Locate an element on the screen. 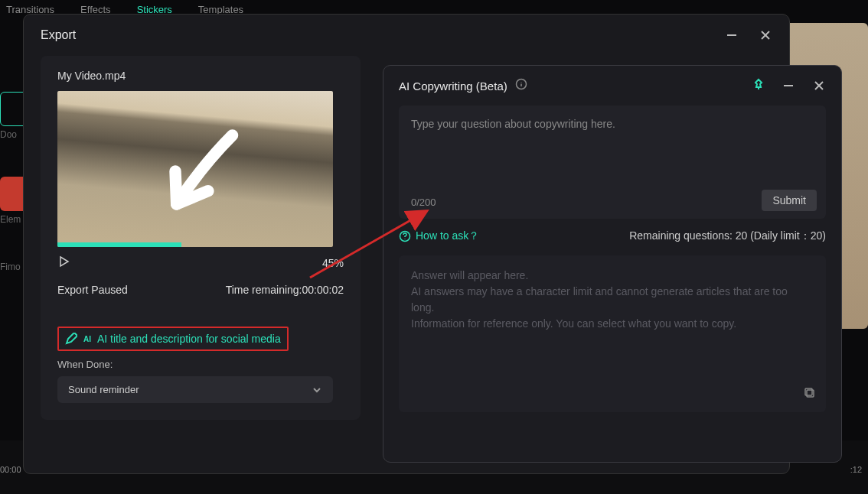  pencil-icon is located at coordinates (71, 339).